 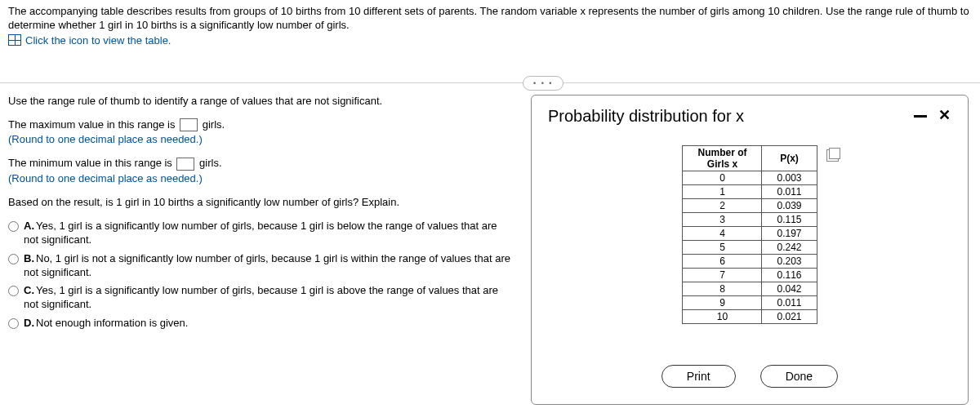 I want to click on table-row: 50.242, so click(x=750, y=246).